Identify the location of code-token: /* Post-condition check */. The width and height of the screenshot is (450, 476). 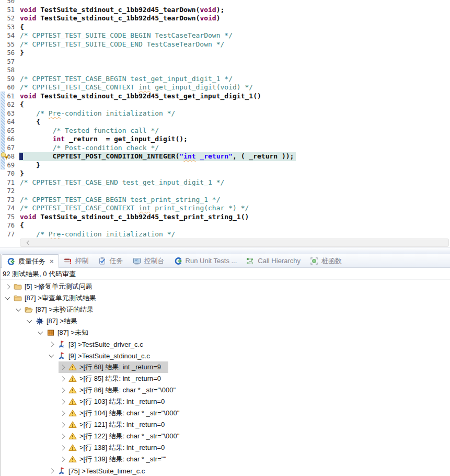
(106, 148).